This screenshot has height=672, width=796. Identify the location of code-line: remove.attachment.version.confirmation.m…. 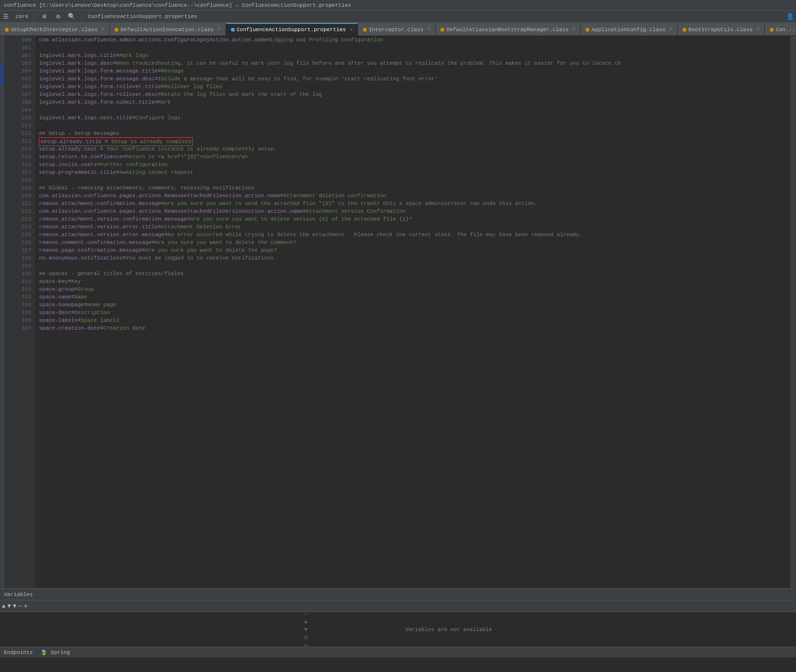
(415, 219).